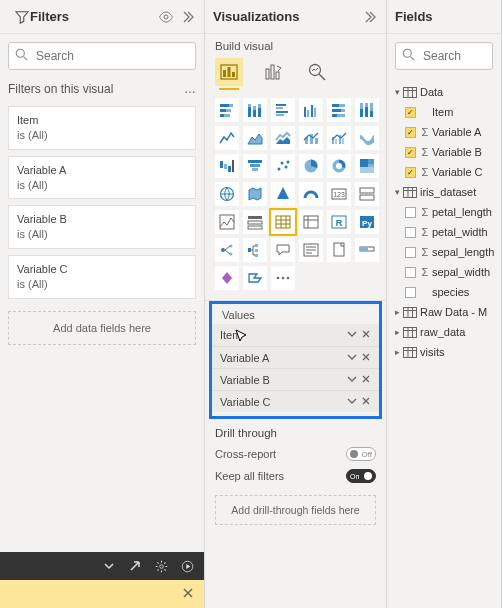  What do you see at coordinates (227, 166) in the screenshot?
I see `viz-waterfall-icon` at bounding box center [227, 166].